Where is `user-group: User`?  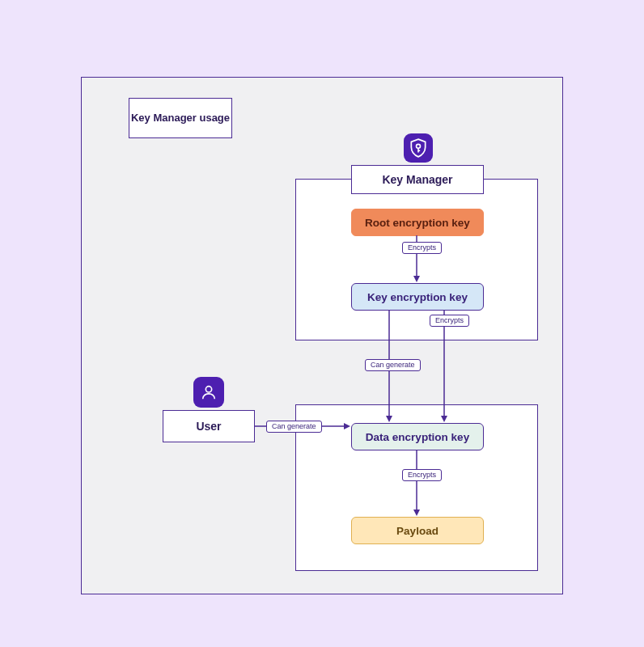
user-group: User is located at coordinates (209, 426).